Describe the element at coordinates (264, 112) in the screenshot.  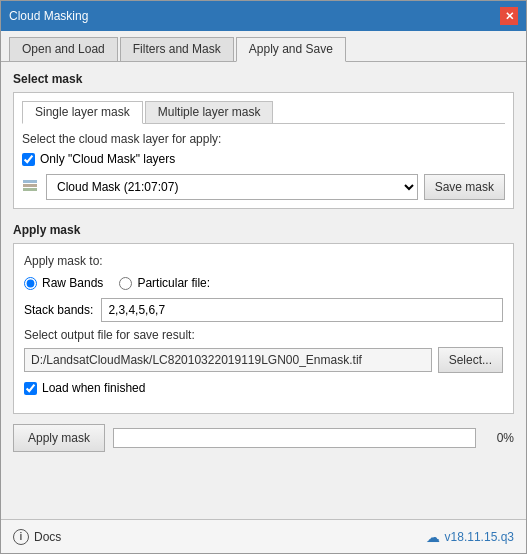
I see `inner-tabs: Single layer mask Multiple layer mask` at that location.